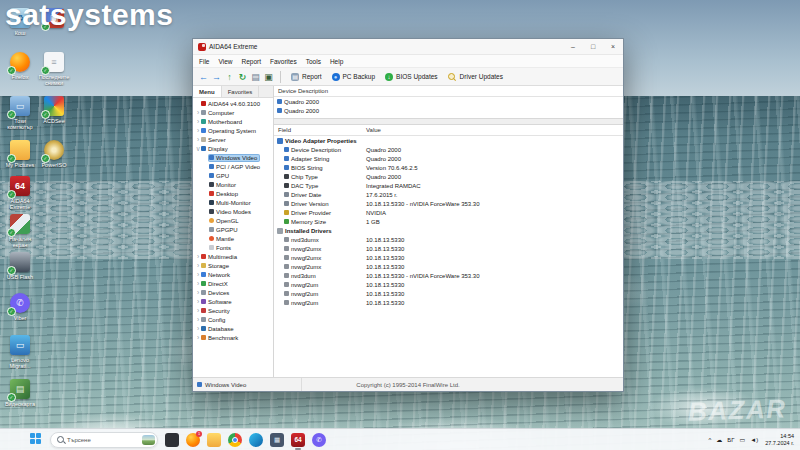 Image resolution: width=800 pixels, height=450 pixels. I want to click on field-row-memory-size: Memory Size1 GB, so click(448, 222).